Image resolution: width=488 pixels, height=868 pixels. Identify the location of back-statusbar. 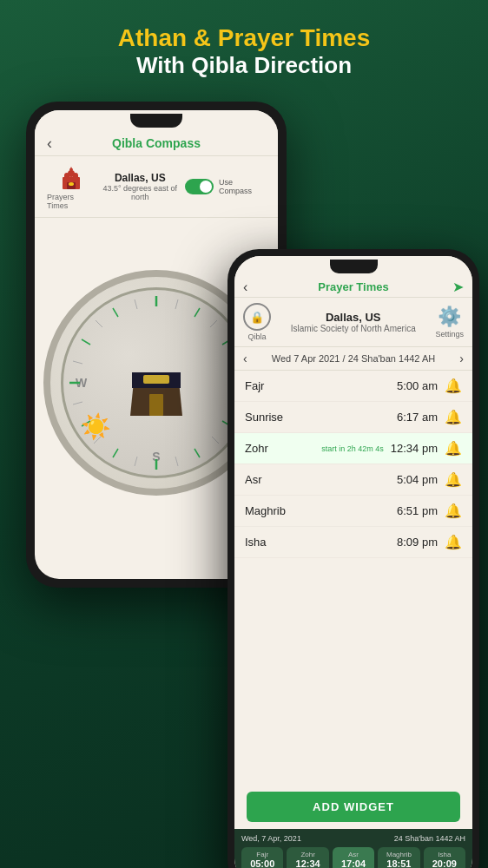
(156, 121).